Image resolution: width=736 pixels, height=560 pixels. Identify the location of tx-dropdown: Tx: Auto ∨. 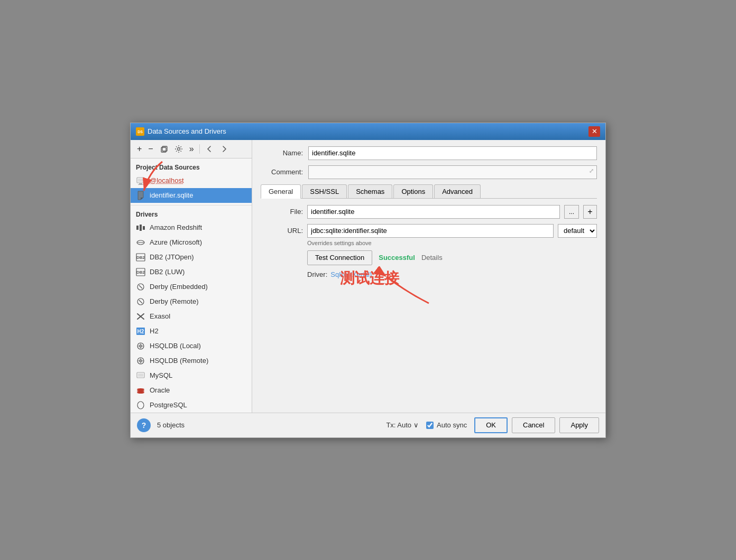
(402, 425).